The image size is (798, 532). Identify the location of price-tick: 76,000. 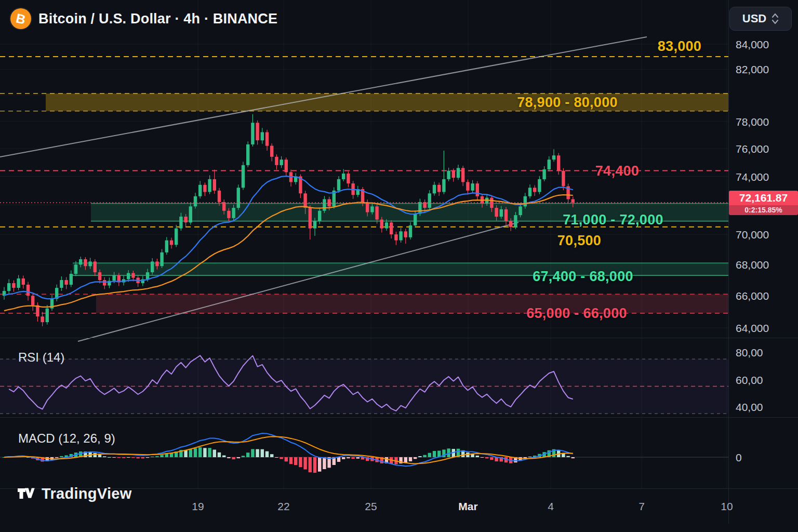
(752, 149).